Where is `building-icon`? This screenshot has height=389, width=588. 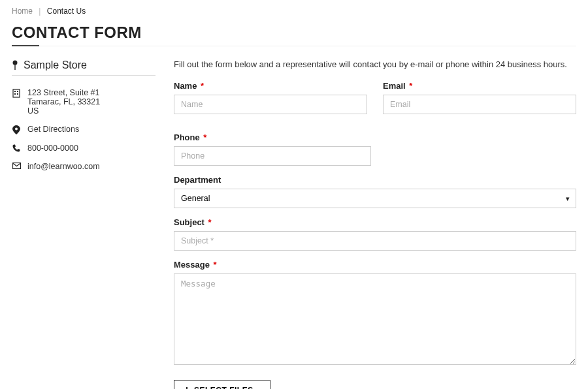
building-icon is located at coordinates (16, 93).